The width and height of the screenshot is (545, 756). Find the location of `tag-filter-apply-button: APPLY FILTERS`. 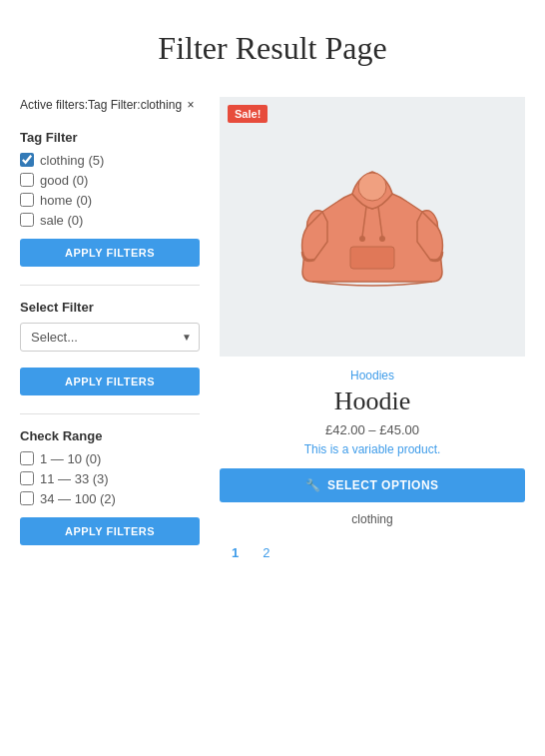

tag-filter-apply-button: APPLY FILTERS is located at coordinates (110, 253).